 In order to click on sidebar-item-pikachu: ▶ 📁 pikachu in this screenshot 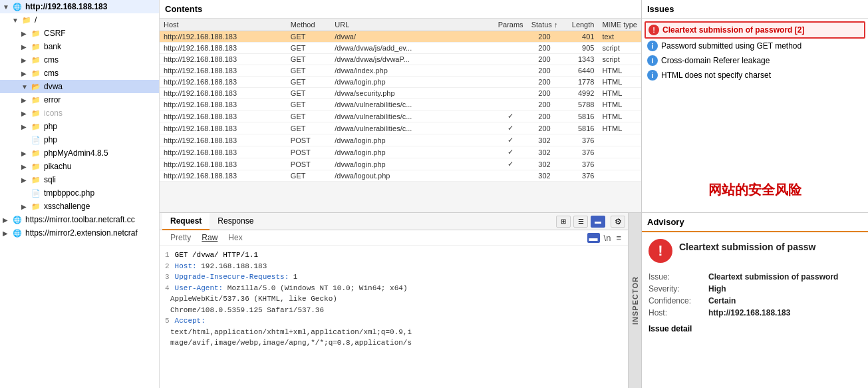, I will do `click(80, 166)`.